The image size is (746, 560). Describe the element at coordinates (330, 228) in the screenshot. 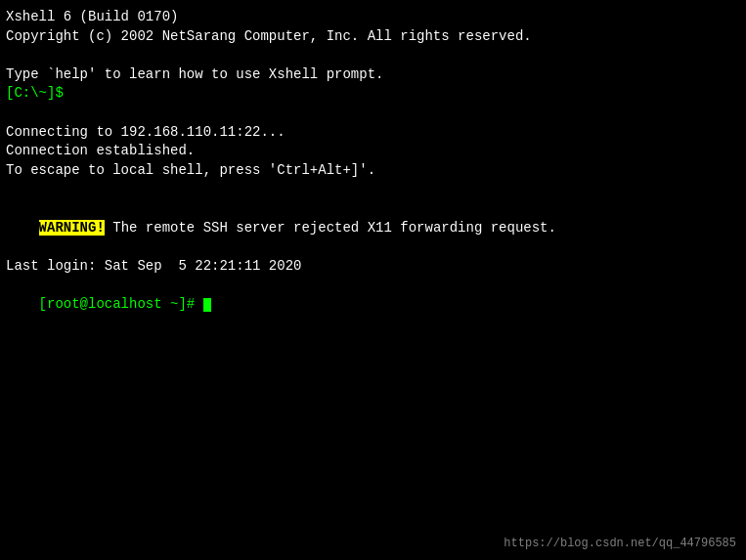

I see `warning-message: The remote SSH server rejected X11 forwa…` at that location.